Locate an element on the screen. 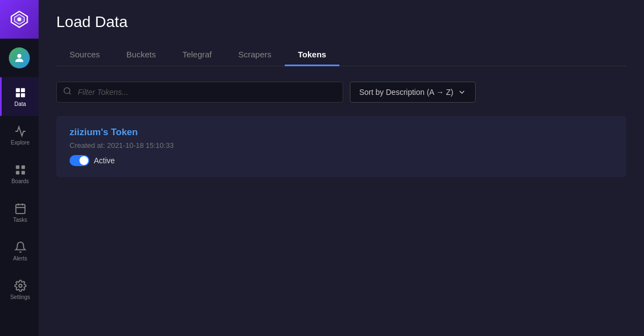 This screenshot has height=336, width=644. search-input is located at coordinates (200, 92).